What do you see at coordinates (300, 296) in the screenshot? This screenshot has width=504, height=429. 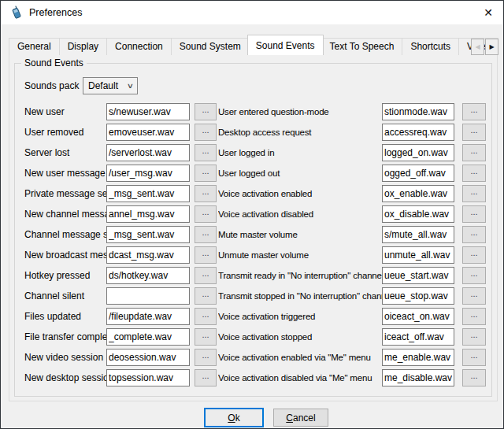 I see `event-label: Transmit stopped in "No interruption" ch…` at bounding box center [300, 296].